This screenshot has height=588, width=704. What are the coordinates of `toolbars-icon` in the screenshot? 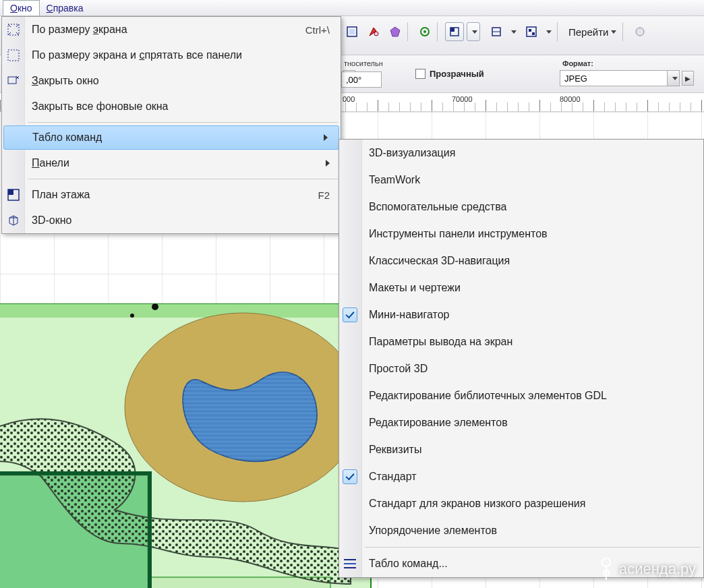 It's located at (350, 564).